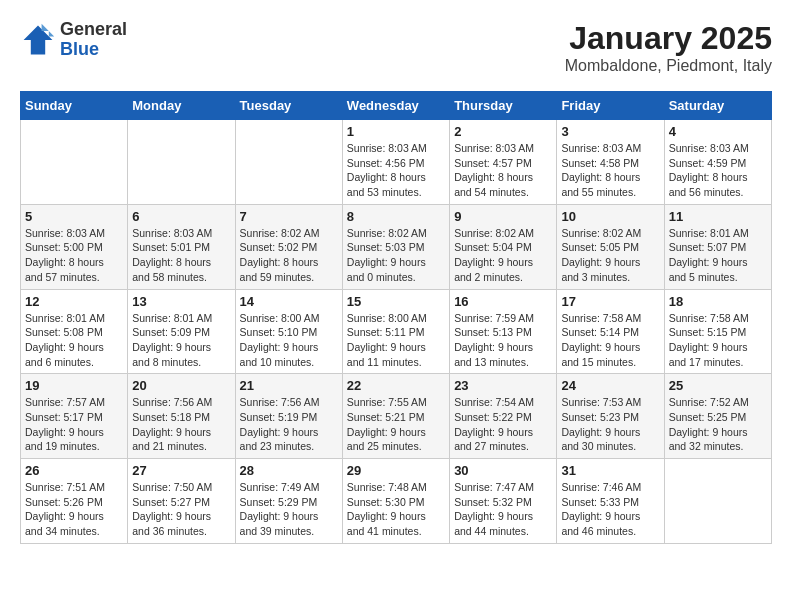  What do you see at coordinates (396, 162) in the screenshot?
I see `week-row-1: 1Sunrise: 8:03 AM Sunset: 4:56 PM Daylig…` at bounding box center [396, 162].